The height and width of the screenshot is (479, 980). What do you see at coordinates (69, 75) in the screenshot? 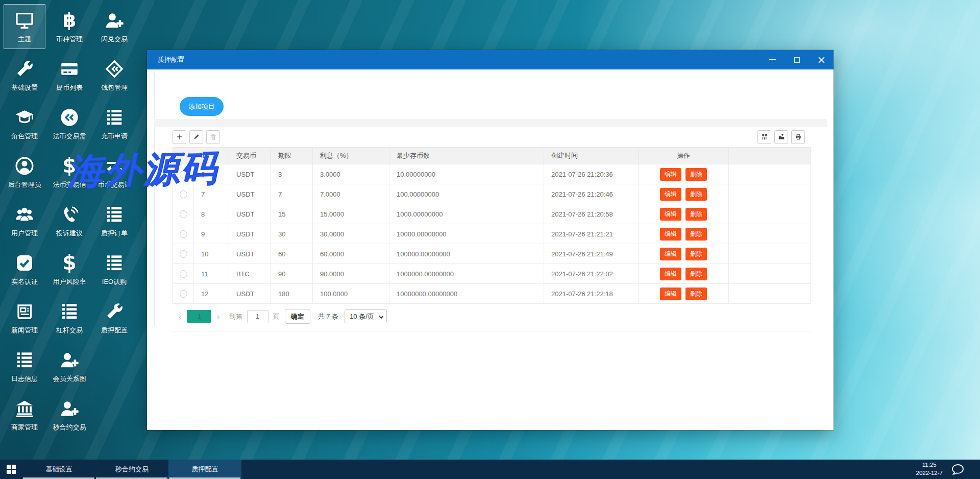
I see `desktop-icon: 提币列表` at bounding box center [69, 75].